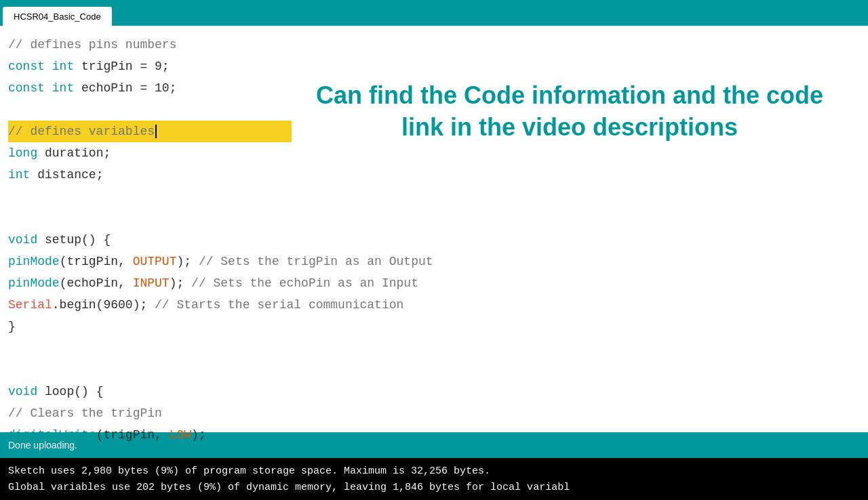 This screenshot has width=868, height=500. What do you see at coordinates (150, 153) in the screenshot?
I see `code-line-6: long duration;` at bounding box center [150, 153].